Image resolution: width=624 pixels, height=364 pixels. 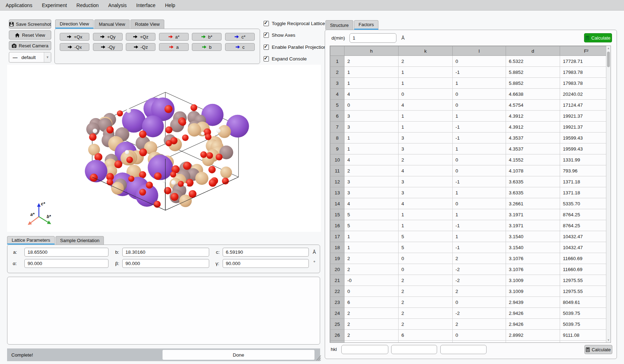 What do you see at coordinates (266, 264) in the screenshot?
I see `gamma-field` at bounding box center [266, 264].